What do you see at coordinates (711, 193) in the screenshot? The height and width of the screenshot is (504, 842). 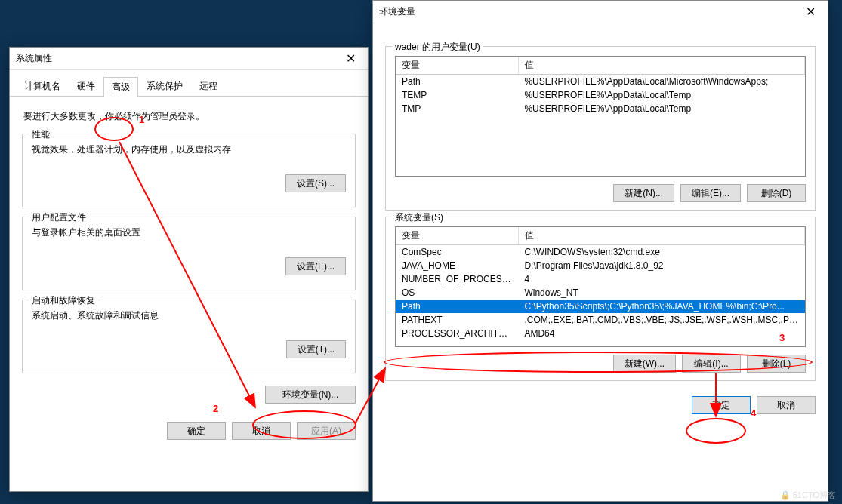 I see `user-edit-button: 编辑(E)...` at bounding box center [711, 193].